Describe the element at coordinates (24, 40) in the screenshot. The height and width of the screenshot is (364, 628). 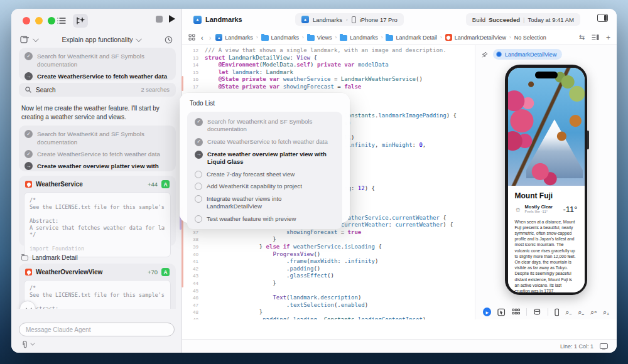
I see `compose-icon` at that location.